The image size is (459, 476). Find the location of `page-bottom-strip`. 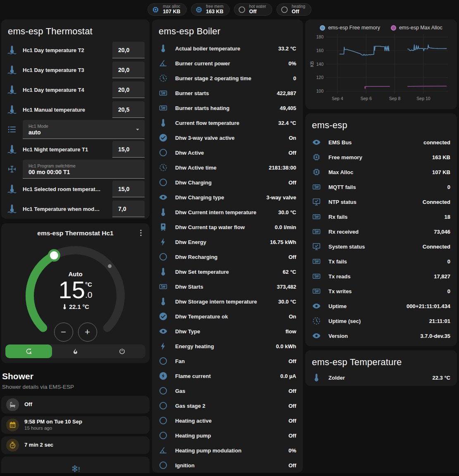

page-bottom-strip is located at coordinates (230, 475).